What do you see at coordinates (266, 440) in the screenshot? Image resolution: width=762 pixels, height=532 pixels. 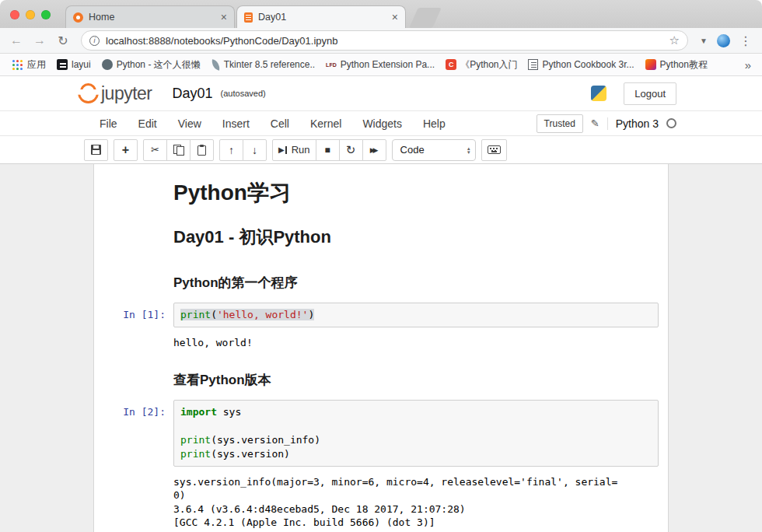 I see `code-token: (sys.version_info)` at bounding box center [266, 440].